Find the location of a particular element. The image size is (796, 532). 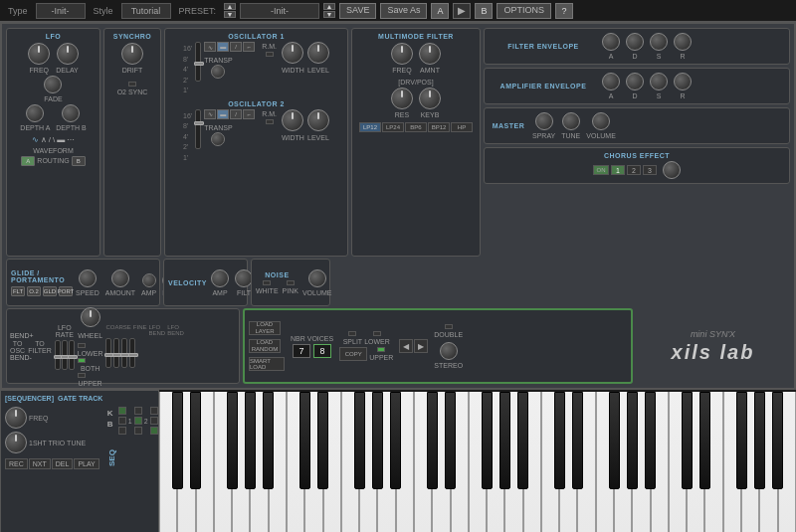

osc2-transp-knob is located at coordinates (218, 139).